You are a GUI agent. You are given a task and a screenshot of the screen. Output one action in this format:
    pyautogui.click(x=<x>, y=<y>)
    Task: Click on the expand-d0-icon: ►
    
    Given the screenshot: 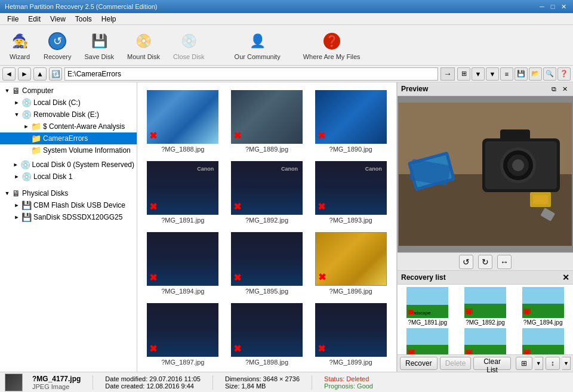 What is the action you would take?
    pyautogui.click(x=16, y=165)
    